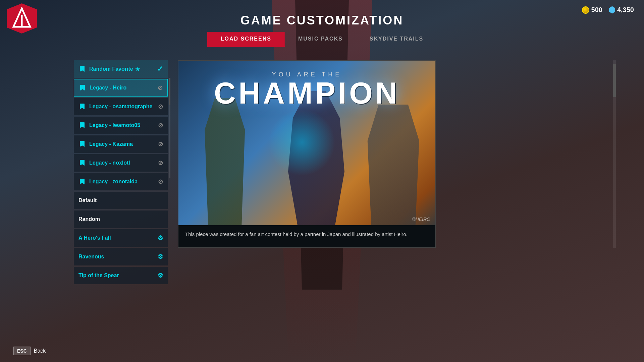 This screenshot has width=644, height=362. What do you see at coordinates (121, 125) in the screenshot?
I see `list-item-legacy-iwamoto05: Legacy - Iwamoto05 ⊘` at bounding box center [121, 125].